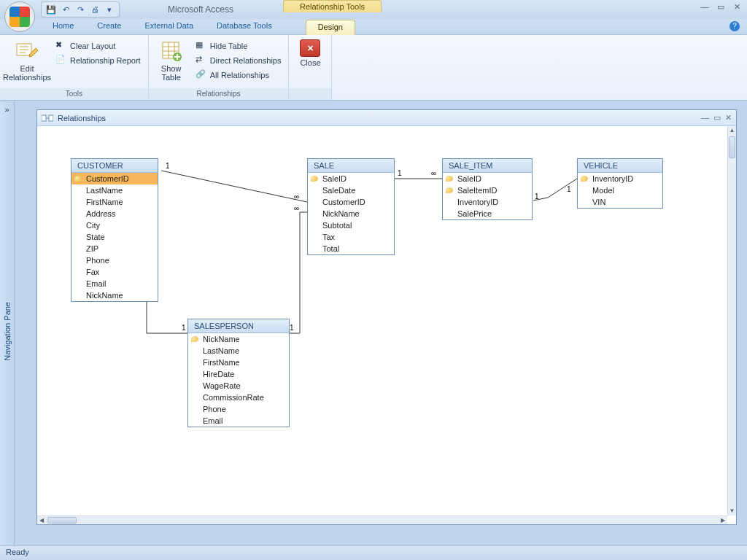 Image resolution: width=747 pixels, height=560 pixels. I want to click on table-title: VEHICLE, so click(620, 166).